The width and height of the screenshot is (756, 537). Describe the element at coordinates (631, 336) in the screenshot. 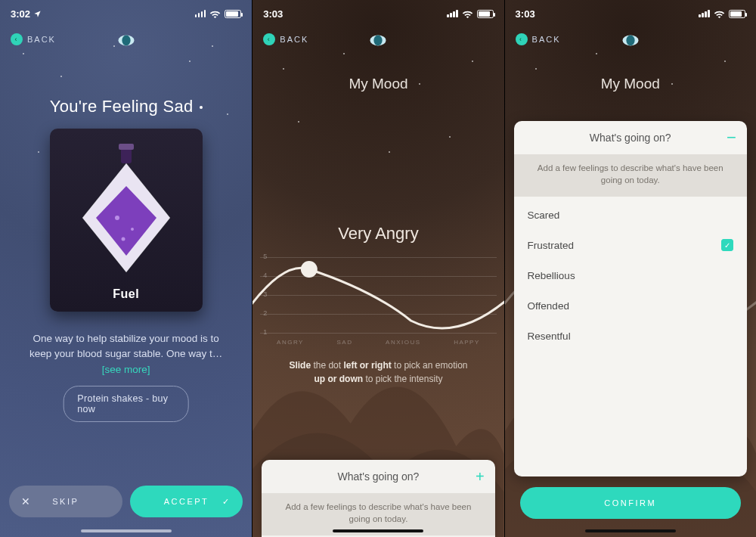

I see `feeling-option: Resentful` at that location.